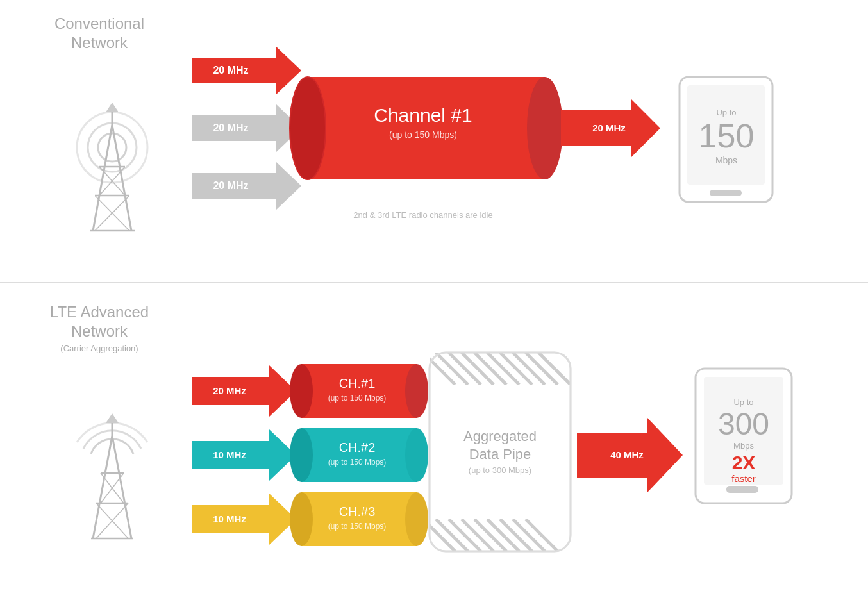  I want to click on bottom-red-arrow-label: 20 MHz, so click(230, 391).